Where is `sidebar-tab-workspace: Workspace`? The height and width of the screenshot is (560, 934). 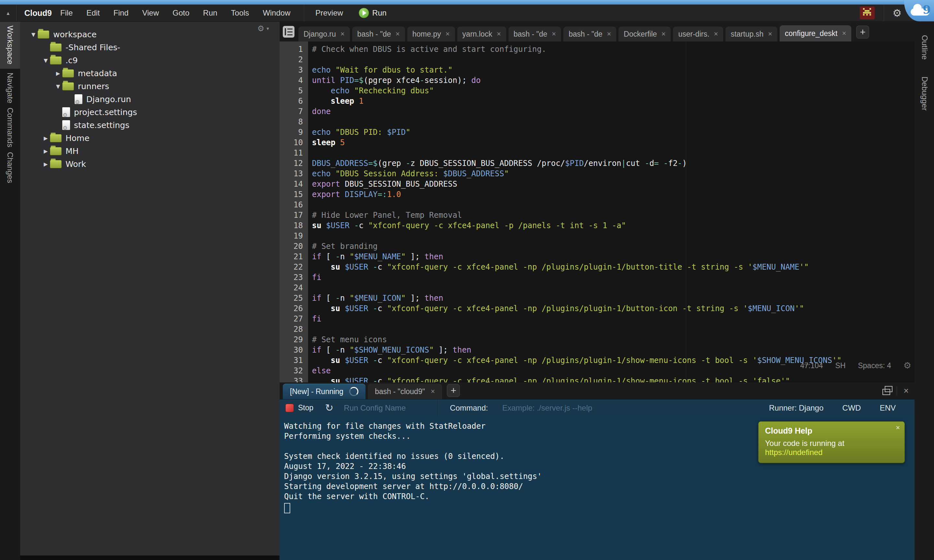
sidebar-tab-workspace: Workspace is located at coordinates (10, 45).